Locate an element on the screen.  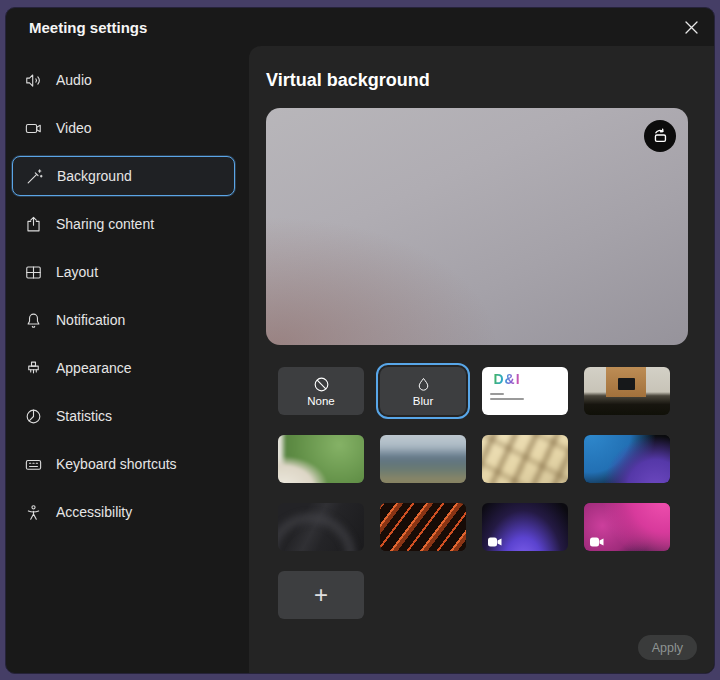
background-tile-abstract-blue is located at coordinates (627, 459).